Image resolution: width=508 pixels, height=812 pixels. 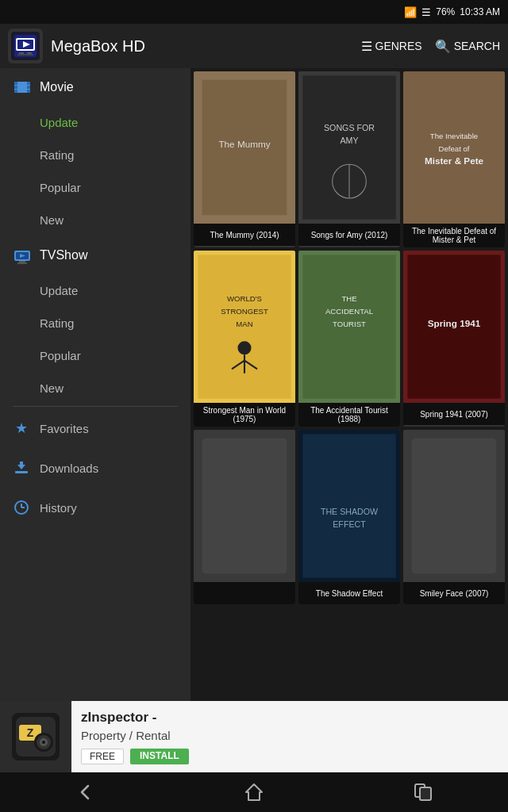 I want to click on svg-text: ACCIDENTAL, so click(x=349, y=311).